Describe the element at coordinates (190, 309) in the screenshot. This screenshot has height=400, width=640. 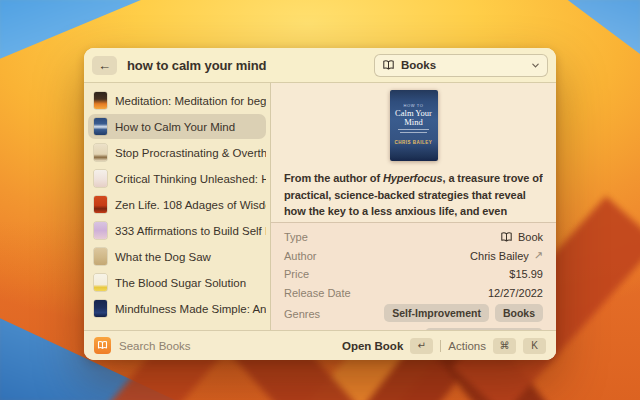
I see `list-item-label: Mindfulness Made Simple: An In...` at that location.